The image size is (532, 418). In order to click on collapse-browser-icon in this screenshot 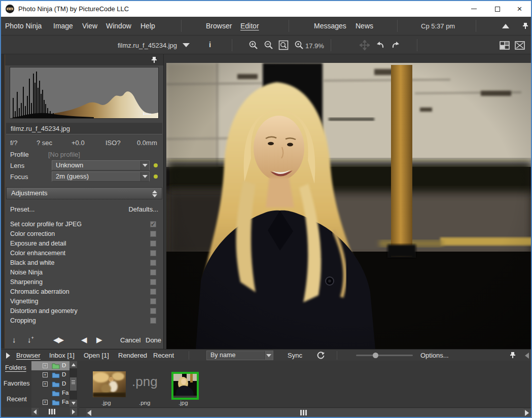, I will do `click(527, 356)`.